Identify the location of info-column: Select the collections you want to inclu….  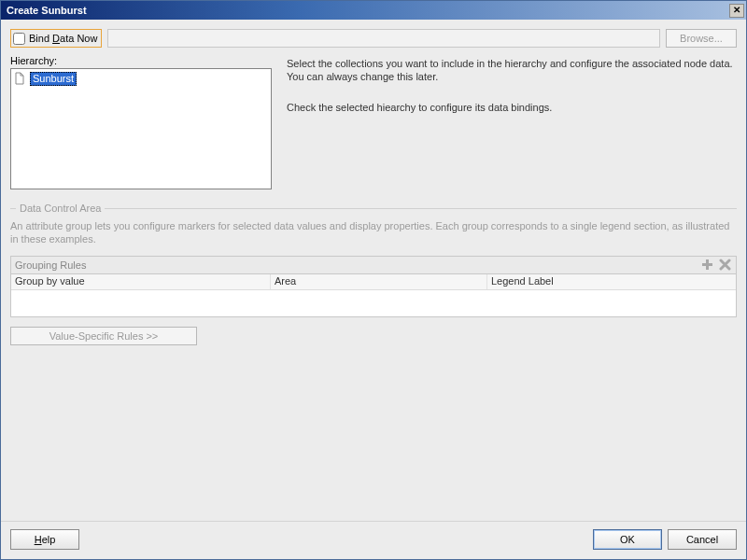
(512, 122).